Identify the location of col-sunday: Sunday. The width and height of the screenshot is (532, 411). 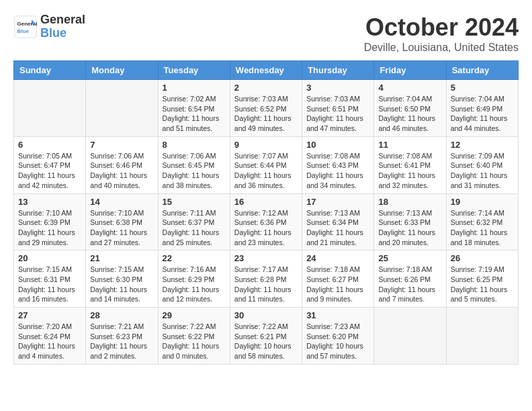
(50, 71).